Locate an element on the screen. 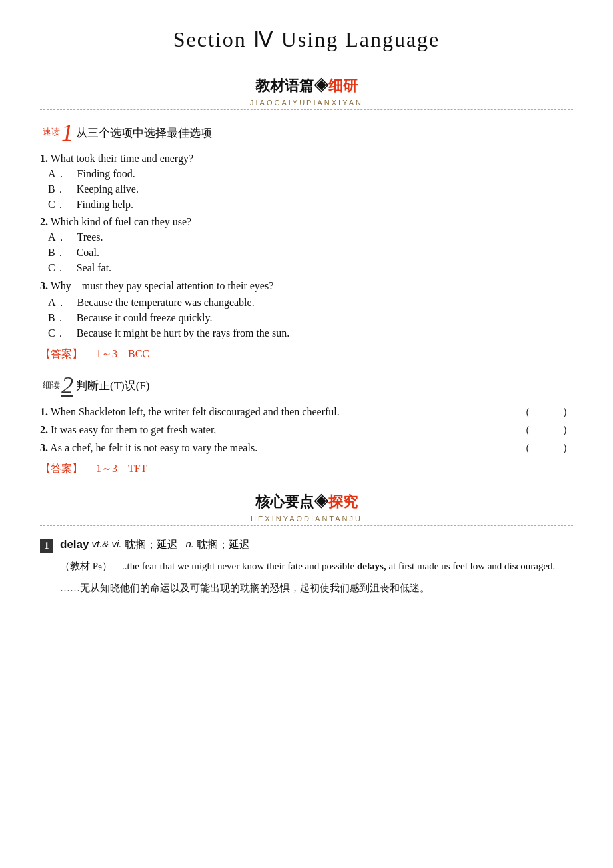  core-accent: 探究 is located at coordinates (343, 501).